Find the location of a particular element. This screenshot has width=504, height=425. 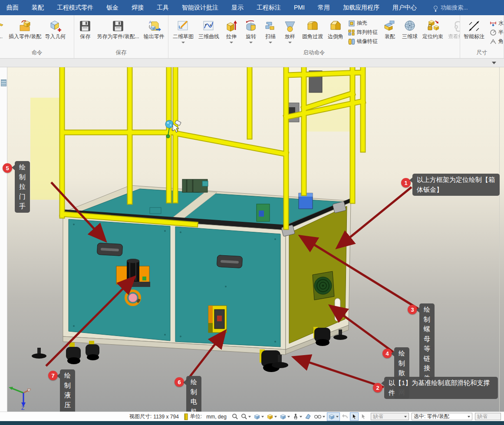

ribbon-button-import-geometry: 导入几何 is located at coordinates (55, 30).